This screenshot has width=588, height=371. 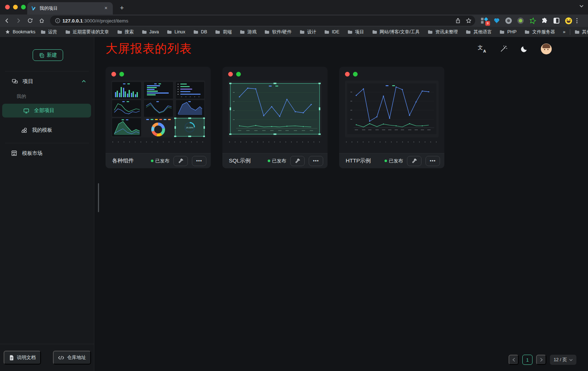 What do you see at coordinates (42, 130) in the screenshot?
I see `sidebar-item-label: 我的模板` at bounding box center [42, 130].